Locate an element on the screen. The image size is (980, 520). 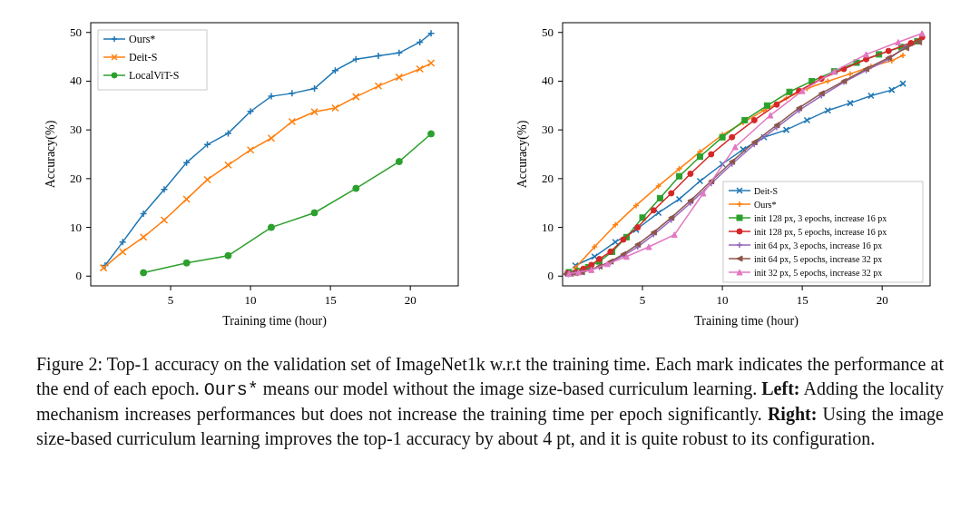
svg-text:init 64 px, 5 epochs, increase: init 64 px, 5 epochs, increase 32 px is located at coordinates (818, 260).